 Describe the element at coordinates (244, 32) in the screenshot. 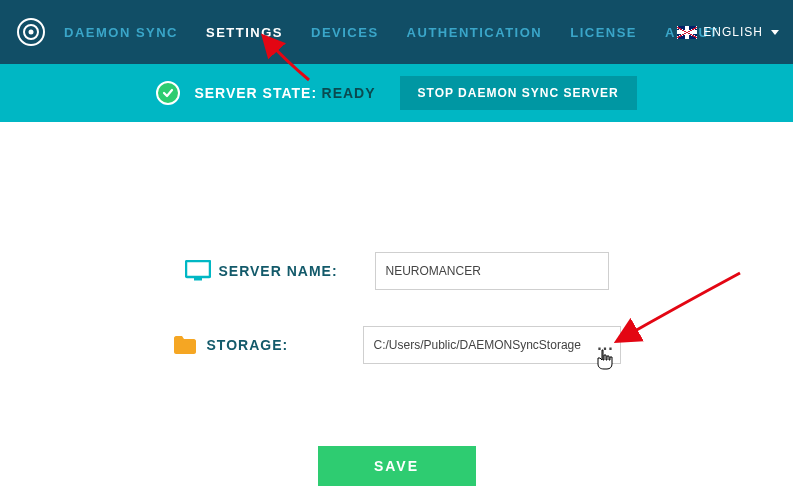

I see `nav-settings: SETTINGS` at that location.